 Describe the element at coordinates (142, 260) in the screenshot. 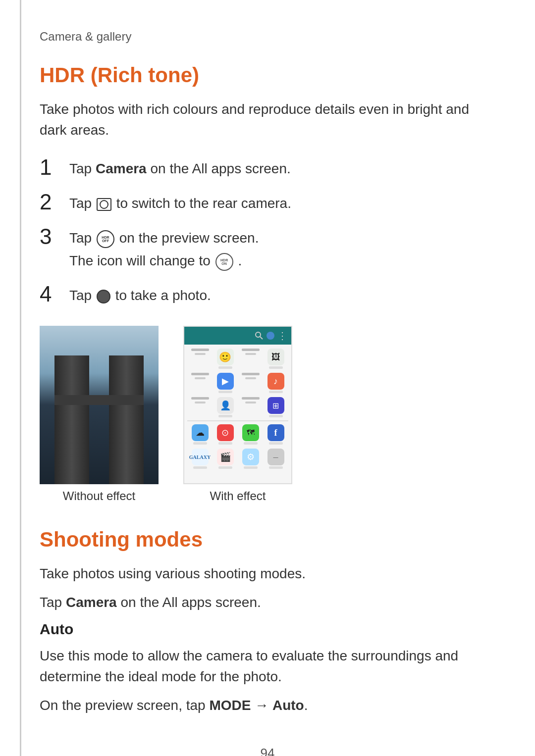

I see `step-3-sub-note-text: The icon will change to` at that location.